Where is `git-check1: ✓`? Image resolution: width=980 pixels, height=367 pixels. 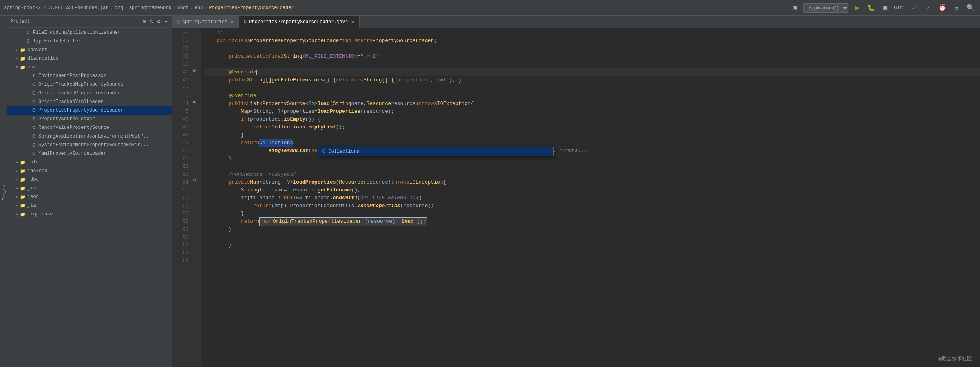 git-check1: ✓ is located at coordinates (914, 8).